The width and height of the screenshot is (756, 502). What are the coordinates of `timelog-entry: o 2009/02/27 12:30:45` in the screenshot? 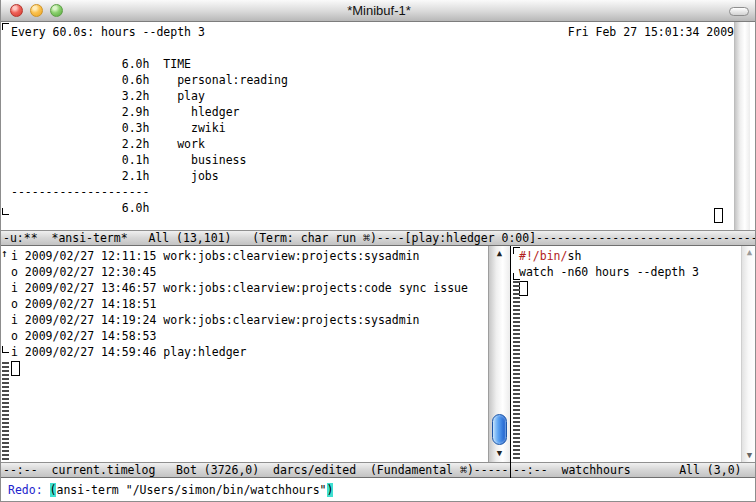 It's located at (240, 272).